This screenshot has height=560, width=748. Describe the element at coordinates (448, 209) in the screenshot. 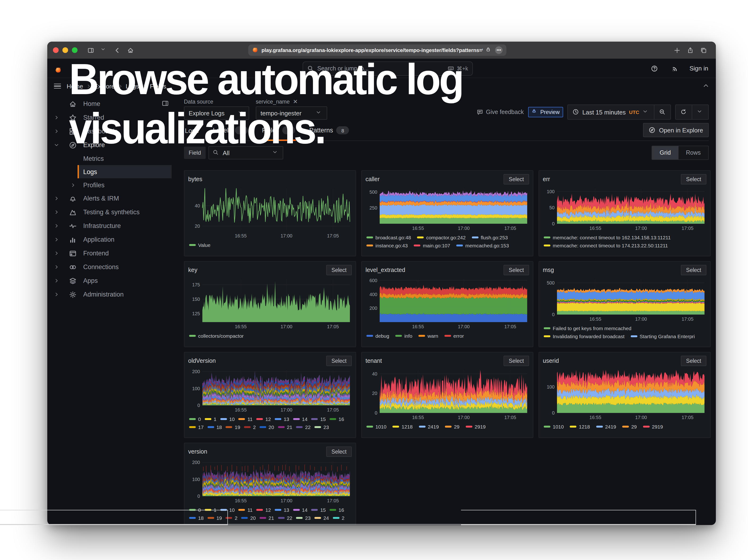

I see `panel-chart: 25050016:5517:0017:05` at that location.